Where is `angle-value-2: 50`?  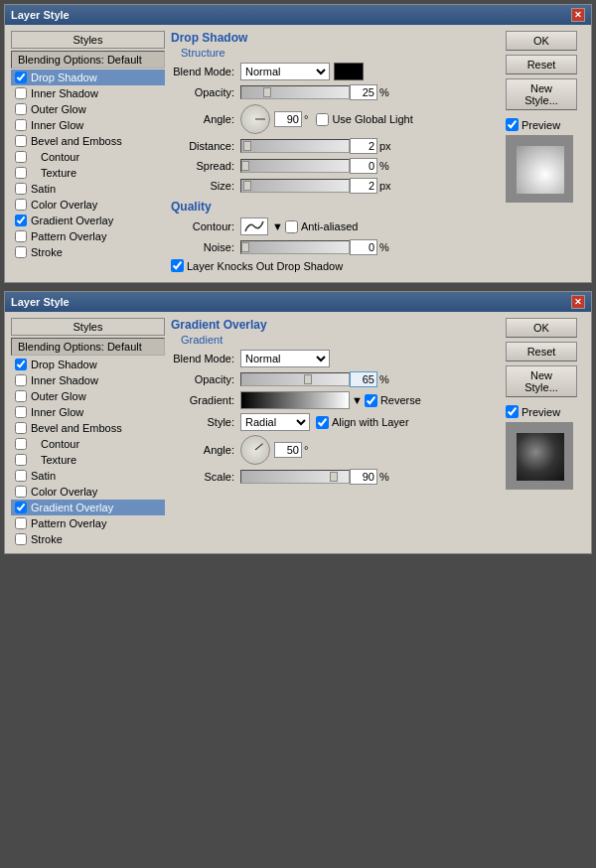 angle-value-2: 50 is located at coordinates (288, 450).